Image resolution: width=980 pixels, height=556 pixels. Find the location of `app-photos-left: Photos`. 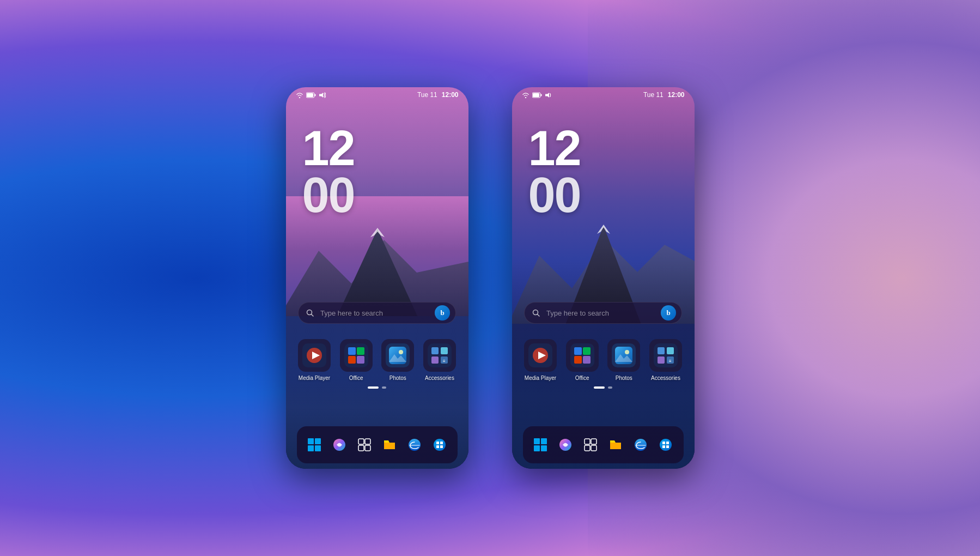

app-photos-left: Photos is located at coordinates (398, 360).